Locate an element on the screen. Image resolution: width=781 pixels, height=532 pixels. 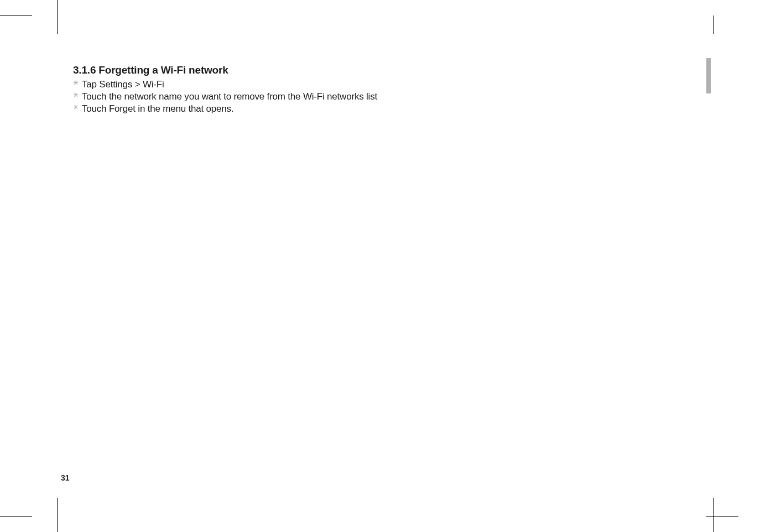
instruction-step: Tap Settings > Wi-Fi is located at coordinates (355, 85).